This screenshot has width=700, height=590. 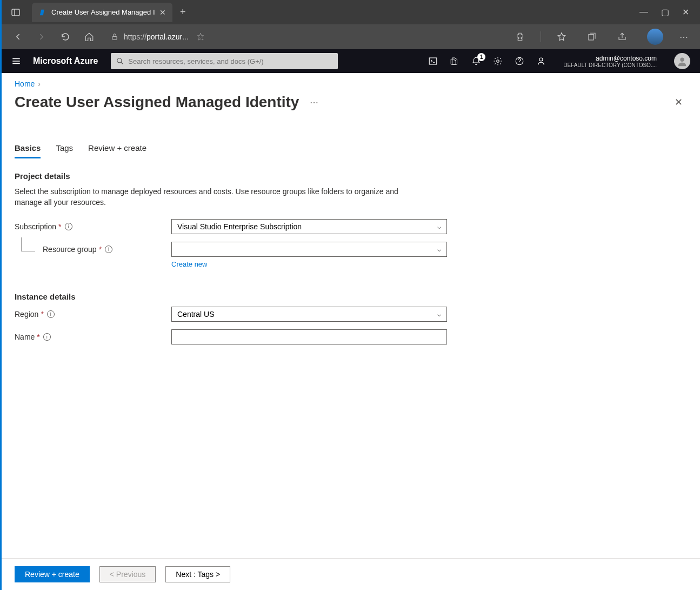 What do you see at coordinates (183, 12) in the screenshot?
I see `new-tab-button: +` at bounding box center [183, 12].